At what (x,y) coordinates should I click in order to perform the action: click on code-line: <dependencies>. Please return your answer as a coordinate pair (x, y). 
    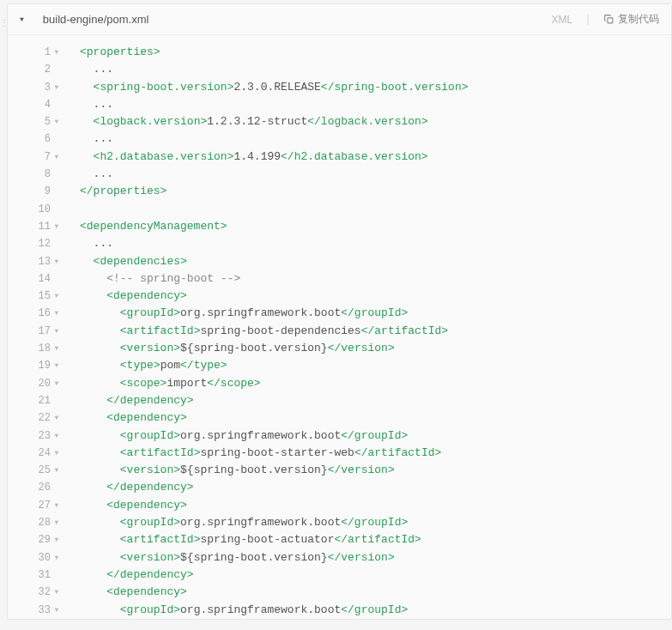
    Looking at the image, I should click on (376, 262).